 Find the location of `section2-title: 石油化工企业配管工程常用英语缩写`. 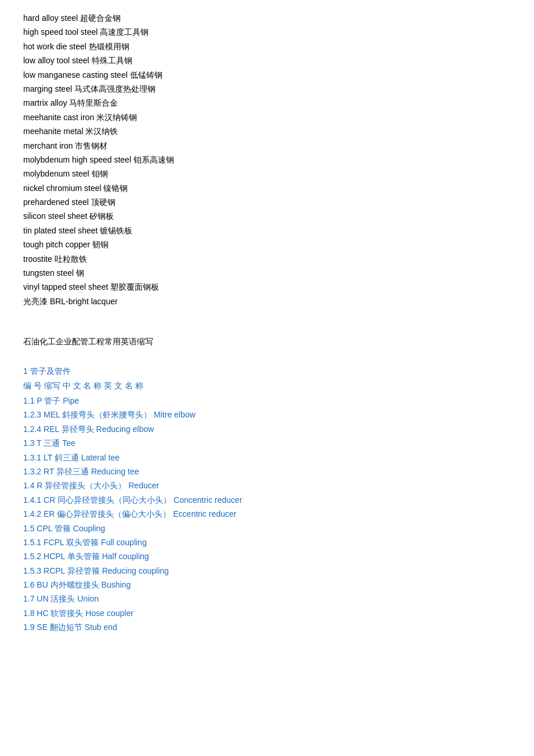

section2-title: 石油化工企业配管工程常用英语缩写 is located at coordinates (165, 342).